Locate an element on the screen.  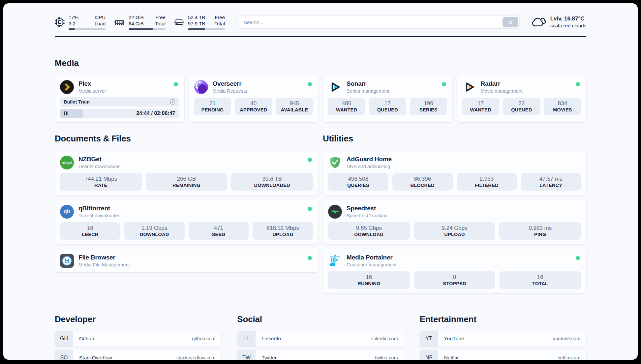
stat-label: RATE is located at coordinates (101, 185).